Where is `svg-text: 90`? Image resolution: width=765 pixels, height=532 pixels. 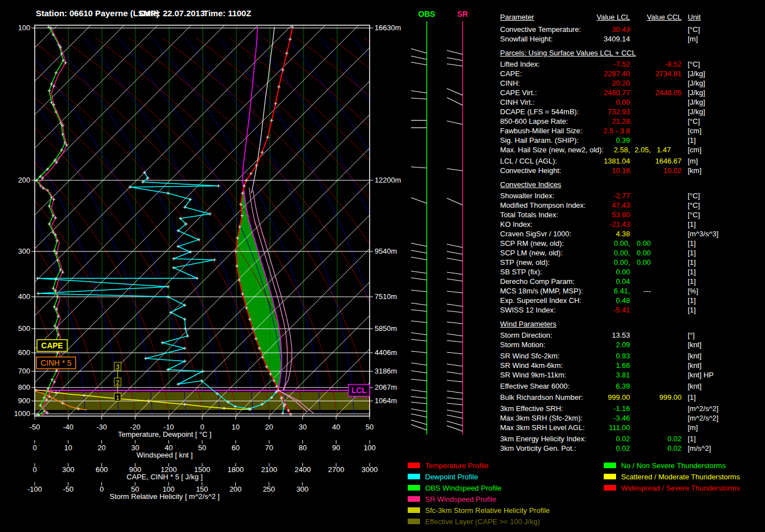
svg-text: 90 is located at coordinates (336, 448).